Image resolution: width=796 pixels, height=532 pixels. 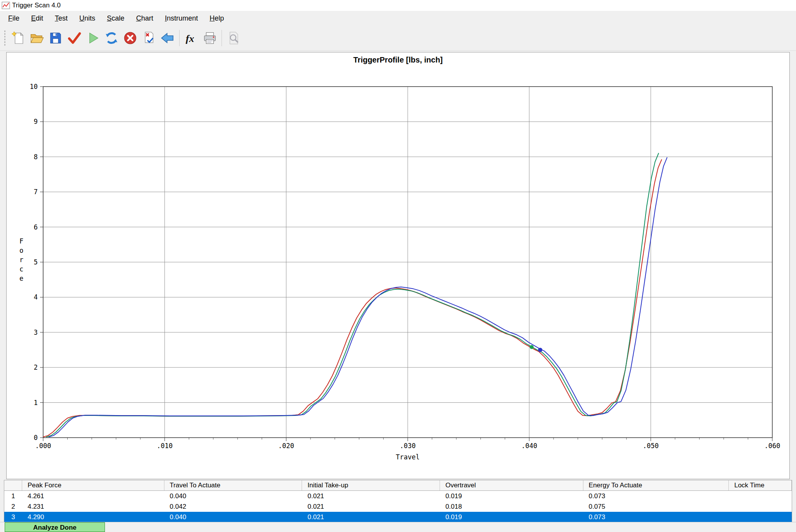 What do you see at coordinates (36, 227) in the screenshot?
I see `svg-text: 6` at bounding box center [36, 227].